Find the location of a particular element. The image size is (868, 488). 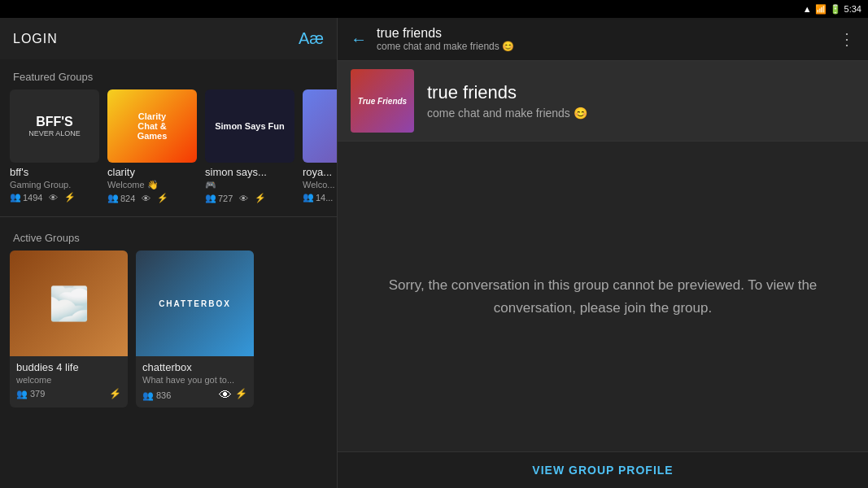

clarity-desc: Welcome 👋 is located at coordinates (152, 185).